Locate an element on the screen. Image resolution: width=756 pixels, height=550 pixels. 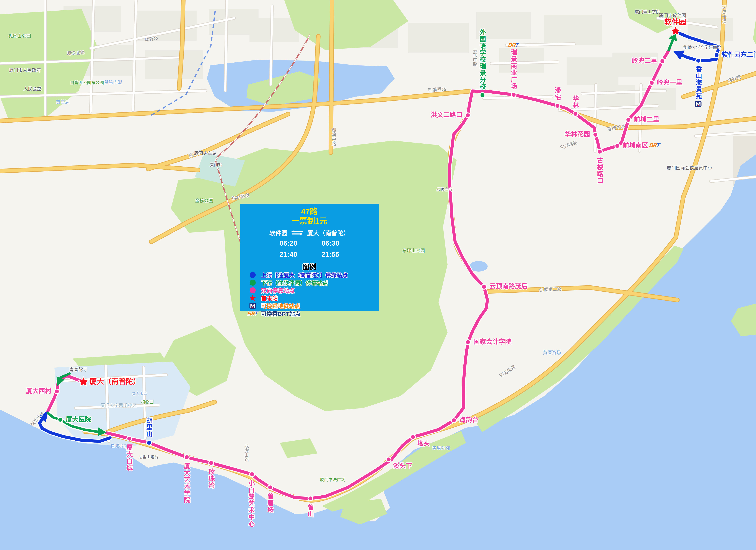
station-label: 香山海景苑 is located at coordinates (698, 87).